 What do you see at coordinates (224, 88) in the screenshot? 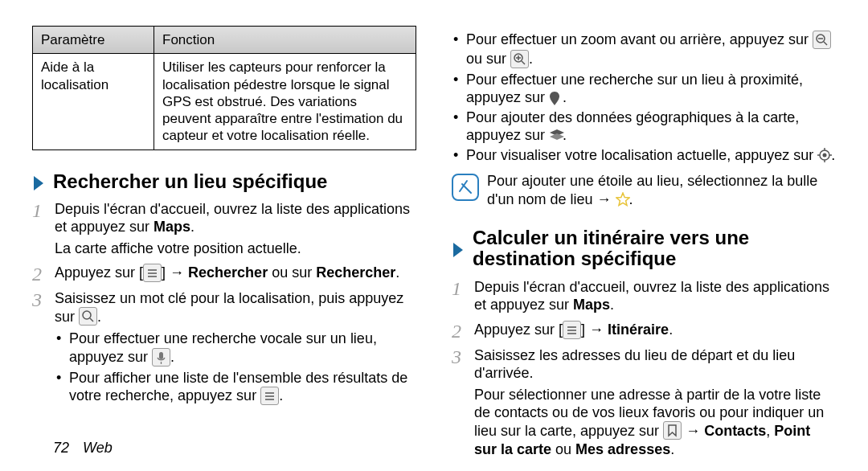
I see `parameter-table: Paramètre Fonction Aide à la localisatio…` at bounding box center [224, 88].